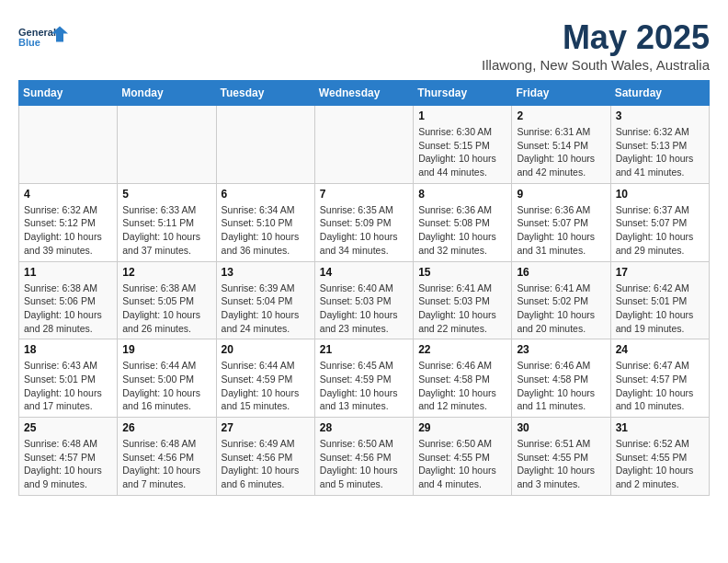 The height and width of the screenshot is (563, 728). Describe the element at coordinates (660, 379) in the screenshot. I see `calendar-cell: 24Sunrise: 6:47 AMSunset: 4:57 PMDayligh…` at that location.